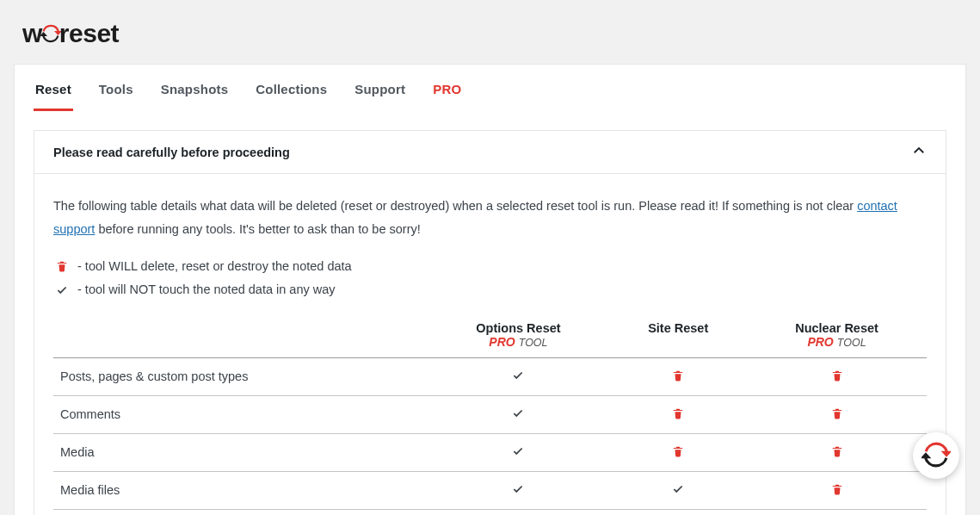  Describe the element at coordinates (380, 91) in the screenshot. I see `tab-support: Support` at that location.